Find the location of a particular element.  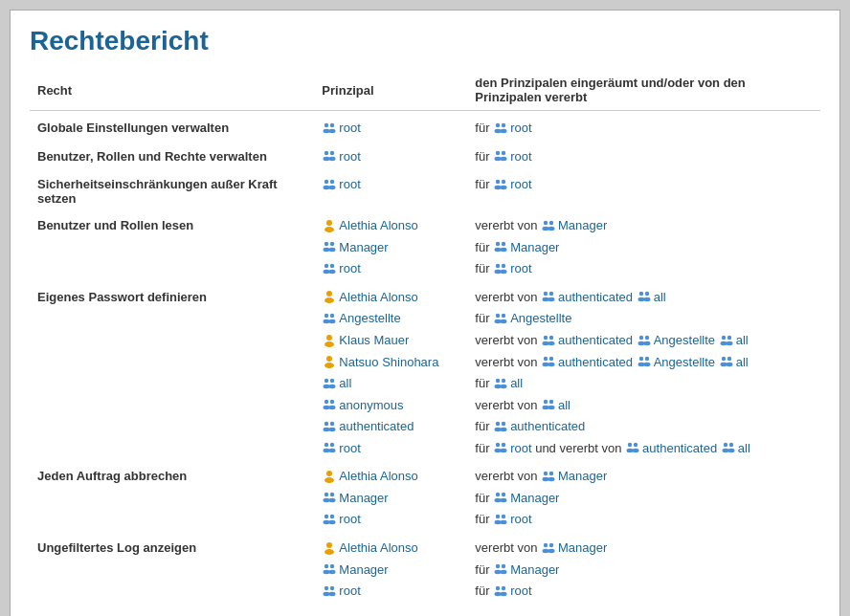

prinzipal-link: Angestellte is located at coordinates (369, 318).